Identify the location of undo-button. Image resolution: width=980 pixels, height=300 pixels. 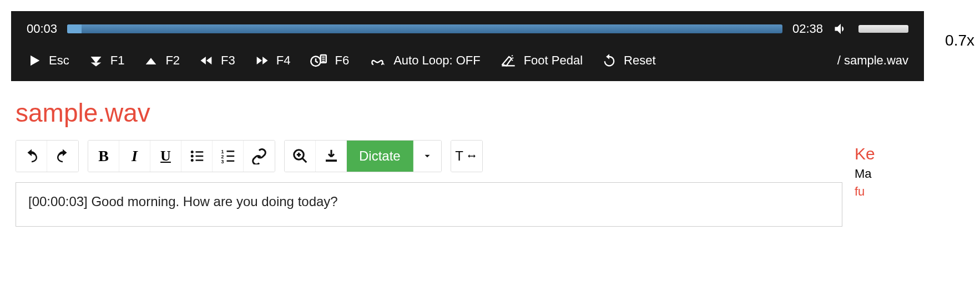
(32, 156).